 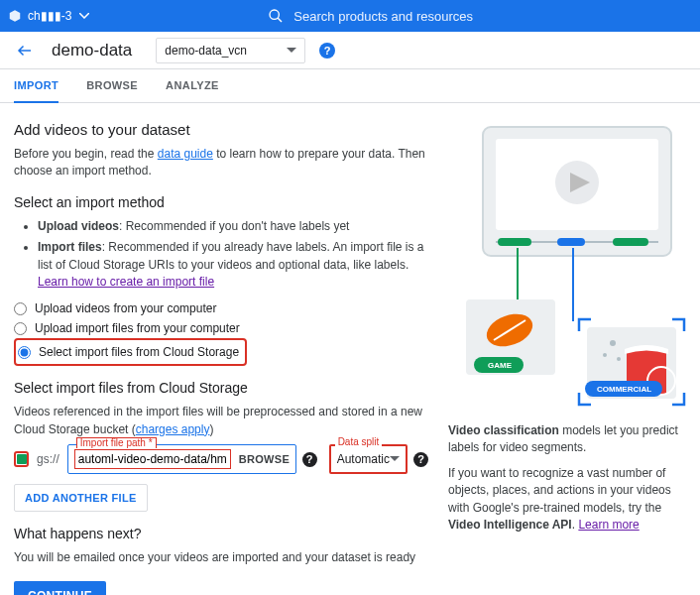 I want to click on next-heading: What happens next?, so click(x=221, y=534).